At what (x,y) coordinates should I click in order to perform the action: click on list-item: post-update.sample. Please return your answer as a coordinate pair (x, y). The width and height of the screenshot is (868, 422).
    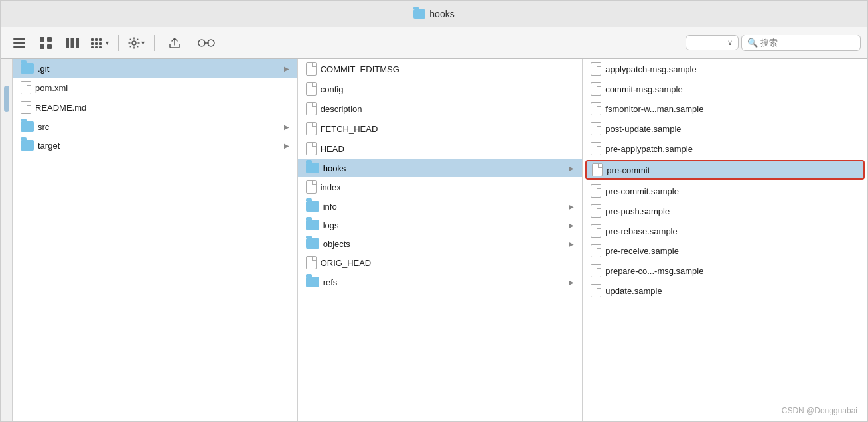
    Looking at the image, I should click on (725, 129).